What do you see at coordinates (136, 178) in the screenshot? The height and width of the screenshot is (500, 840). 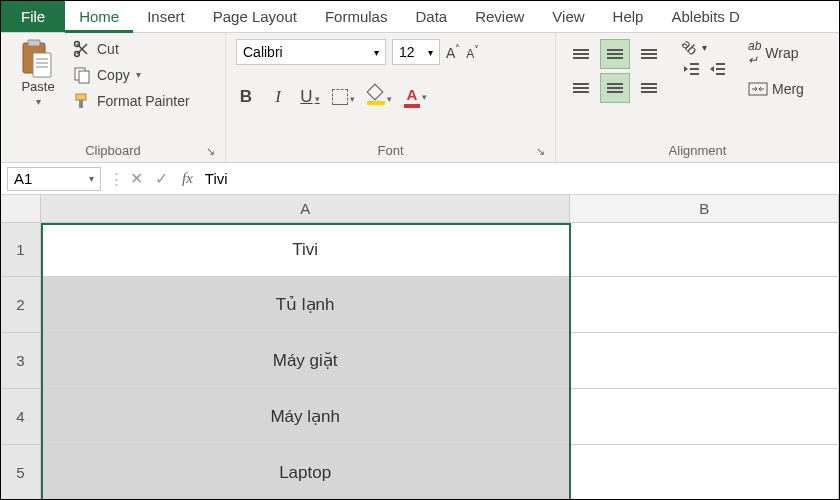 I see `cancel-button: ✕` at bounding box center [136, 178].